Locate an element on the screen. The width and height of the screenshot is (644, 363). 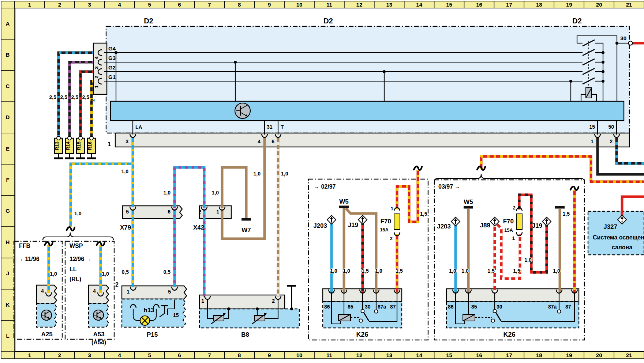
ruler-left-letter: J is located at coordinates (8, 273).